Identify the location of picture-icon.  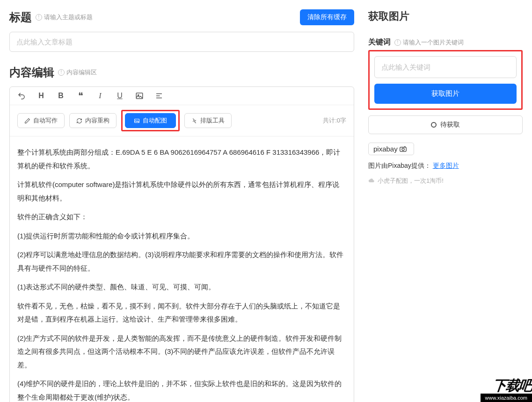
(137, 121).